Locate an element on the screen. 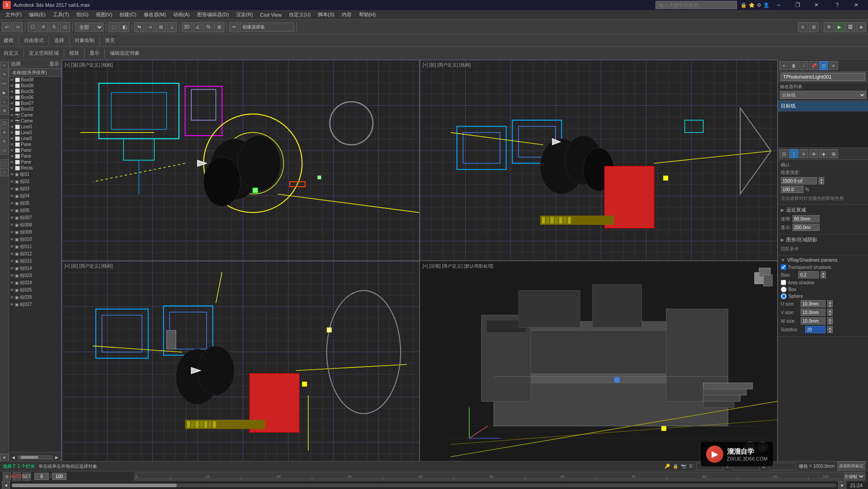 The width and height of the screenshot is (868, 489). rp-pin-btn: 📌 is located at coordinates (814, 66).